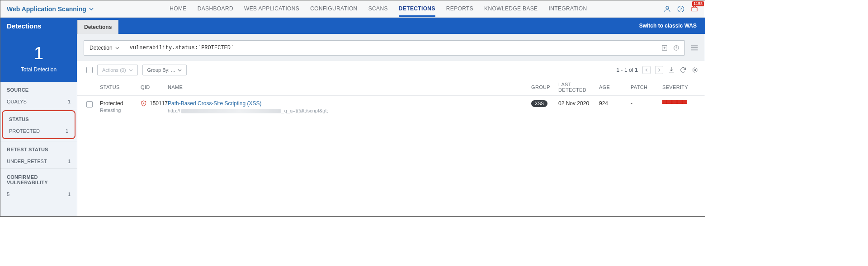  What do you see at coordinates (378, 9) in the screenshot?
I see `nav-scans: SCANS` at bounding box center [378, 9].